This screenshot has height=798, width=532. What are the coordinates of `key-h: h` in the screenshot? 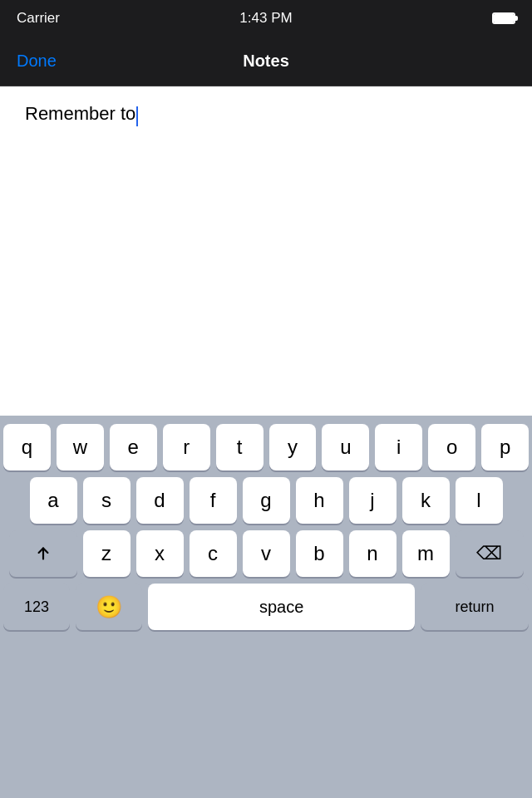 It's located at (319, 500).